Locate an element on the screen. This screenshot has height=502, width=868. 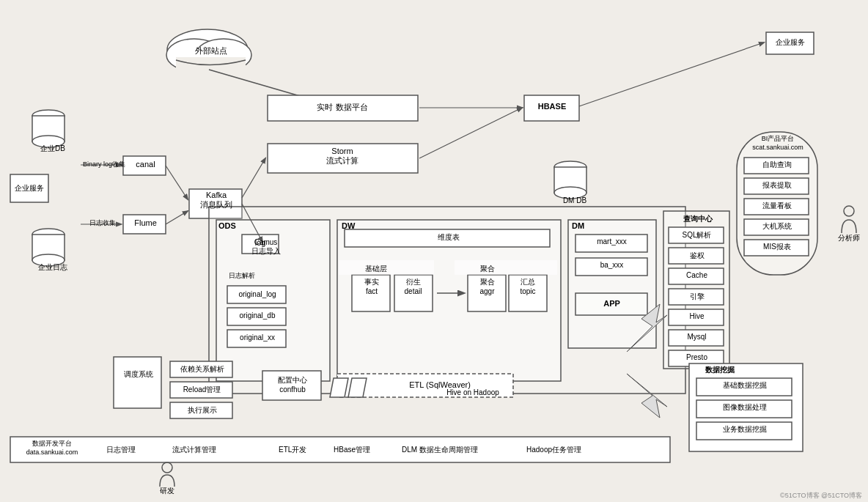
mart-xxx: mart_xxx is located at coordinates (611, 242).